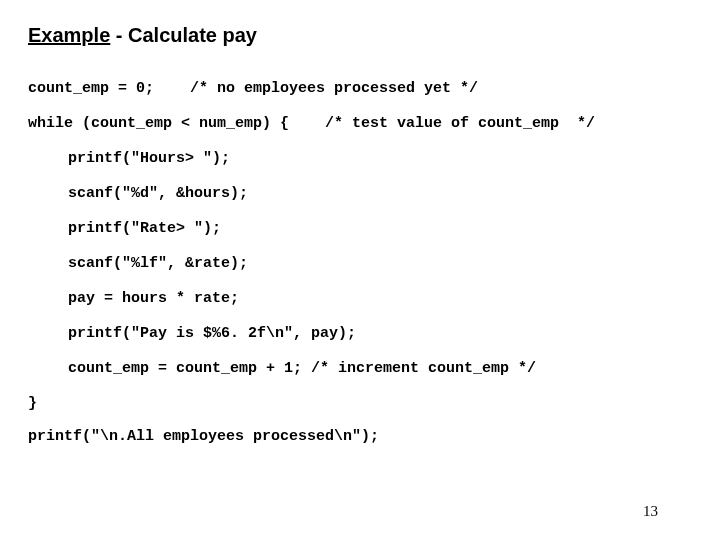 Image resolution: width=720 pixels, height=540 pixels. Describe the element at coordinates (360, 298) in the screenshot. I see `code-line: pay = hours * rate;` at that location.